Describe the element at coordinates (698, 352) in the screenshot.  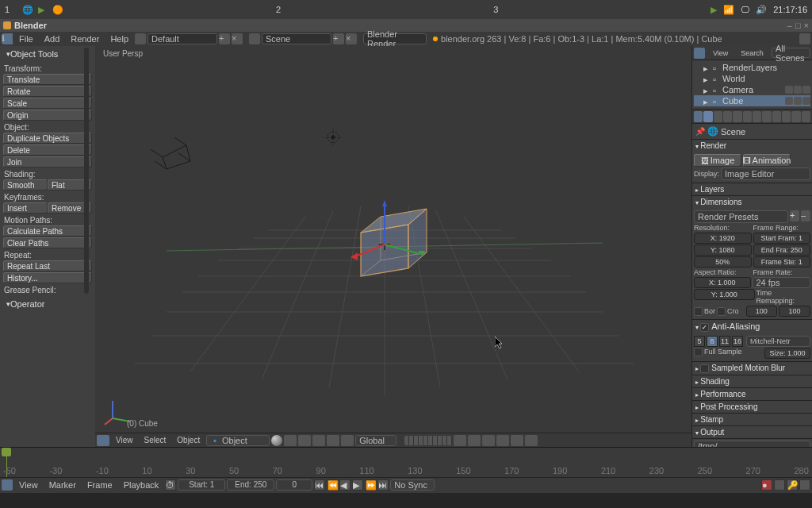
I see `full-sample-checkbox` at that location.